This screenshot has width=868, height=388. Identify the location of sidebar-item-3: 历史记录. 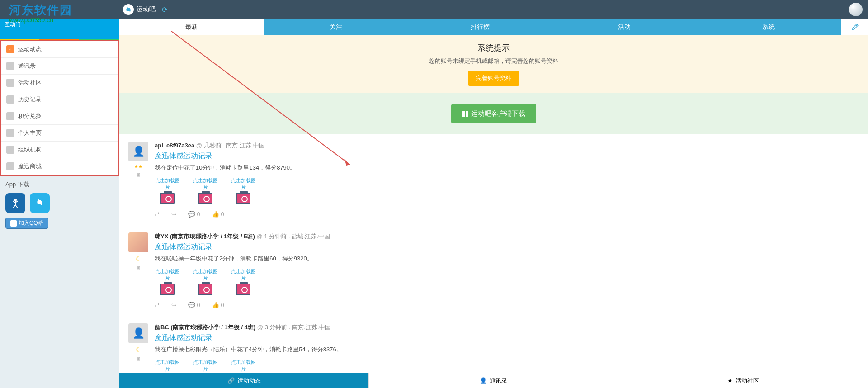
(60, 99).